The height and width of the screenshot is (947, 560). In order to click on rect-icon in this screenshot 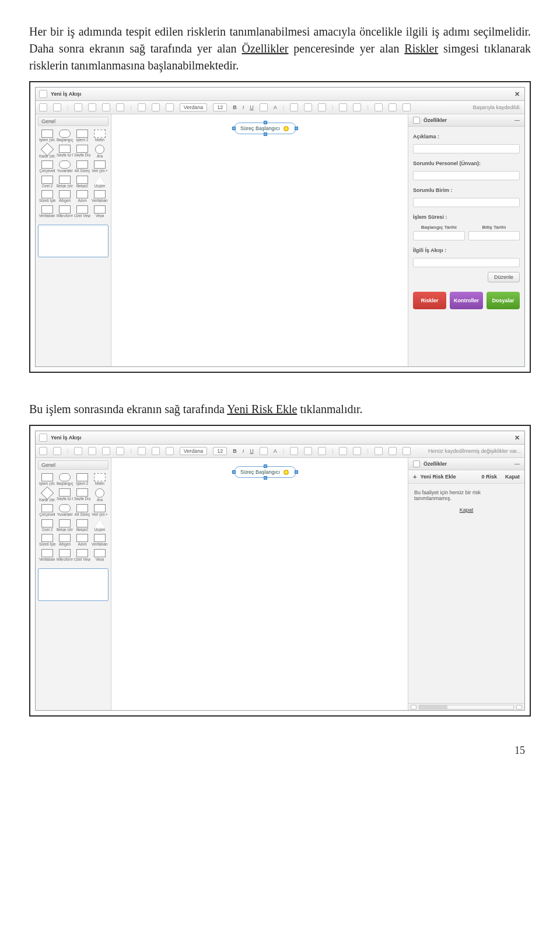, I will do `click(393, 107)`.